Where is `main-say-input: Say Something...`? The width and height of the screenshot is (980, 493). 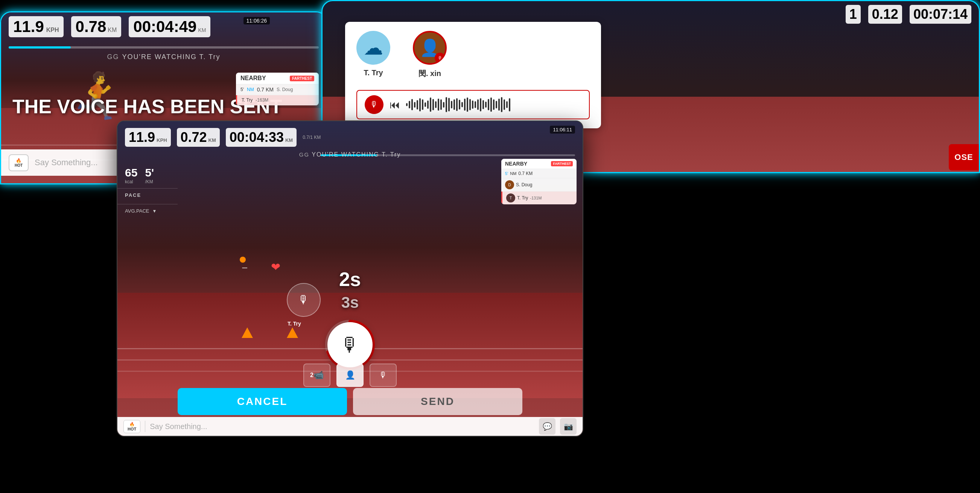
main-say-input: Say Something... is located at coordinates (342, 427).